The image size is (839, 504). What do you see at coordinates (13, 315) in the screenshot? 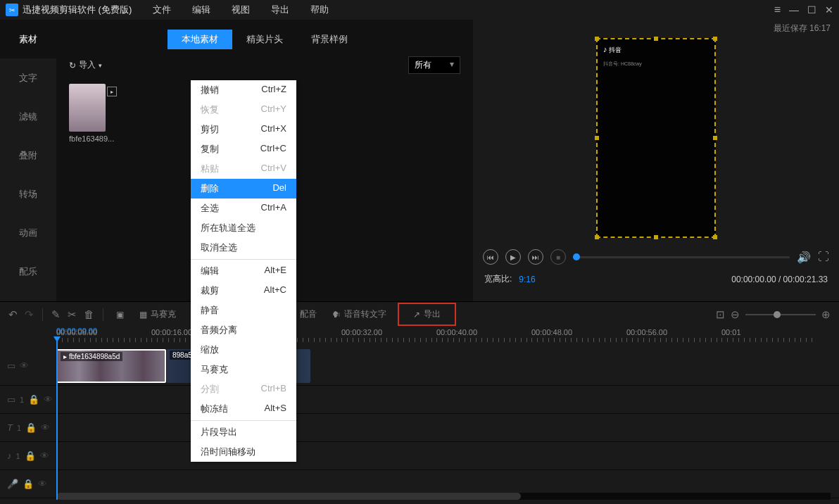
I see `undo-icon: ↶` at bounding box center [13, 315].